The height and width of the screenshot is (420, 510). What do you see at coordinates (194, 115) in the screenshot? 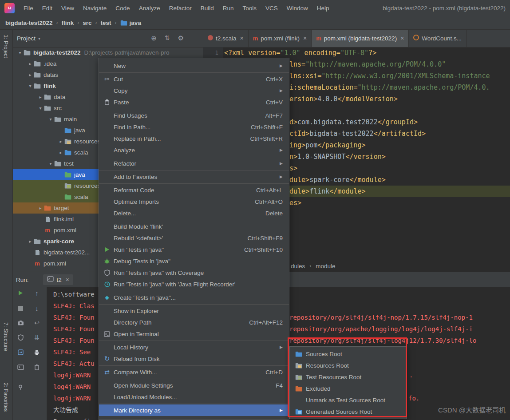
I see `context-menu-item-find-usages: Find UsagesAlt+F7` at bounding box center [194, 115].